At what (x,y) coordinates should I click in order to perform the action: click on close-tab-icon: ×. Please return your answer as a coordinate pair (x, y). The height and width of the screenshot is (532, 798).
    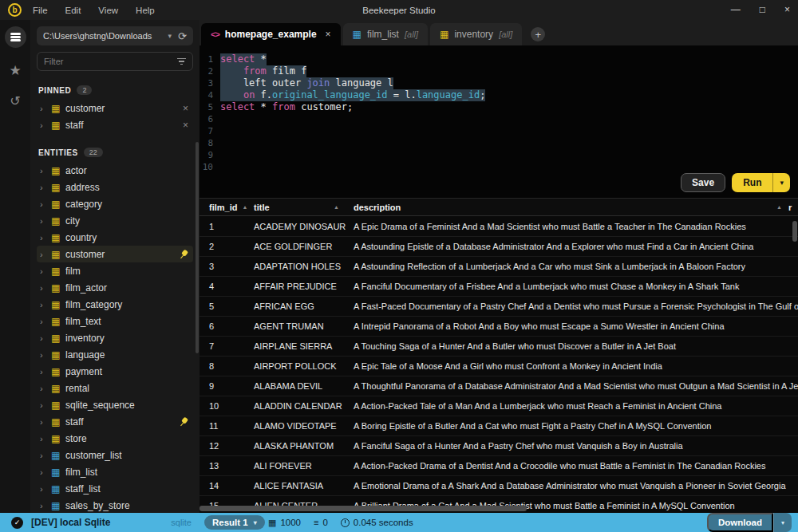
    Looking at the image, I should click on (329, 34).